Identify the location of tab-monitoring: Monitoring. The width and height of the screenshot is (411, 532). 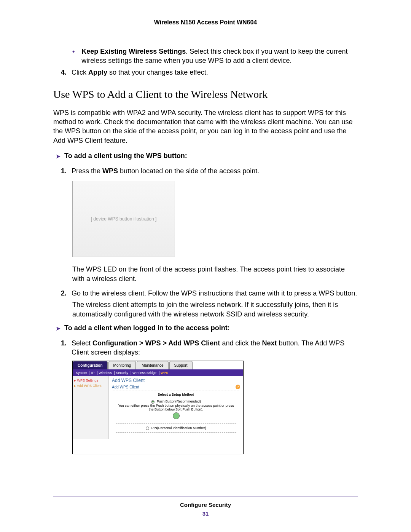
(123, 365).